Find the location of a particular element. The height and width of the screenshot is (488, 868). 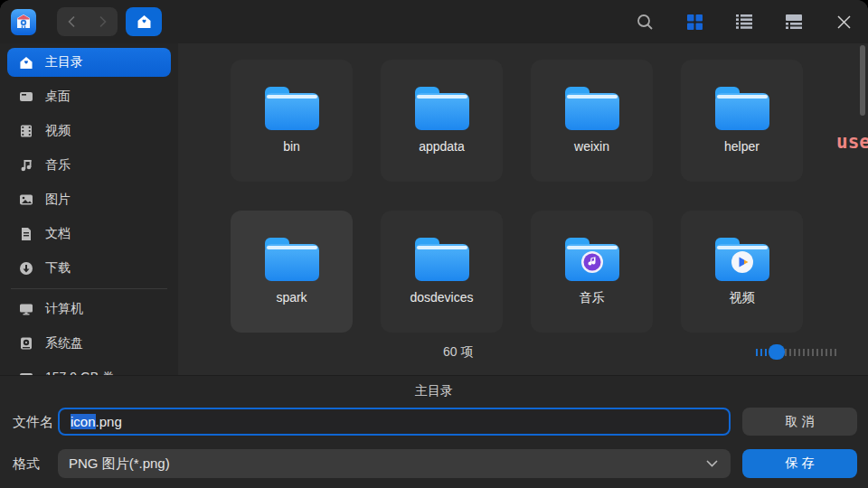

folder-tile-bin: bin is located at coordinates (291, 121).